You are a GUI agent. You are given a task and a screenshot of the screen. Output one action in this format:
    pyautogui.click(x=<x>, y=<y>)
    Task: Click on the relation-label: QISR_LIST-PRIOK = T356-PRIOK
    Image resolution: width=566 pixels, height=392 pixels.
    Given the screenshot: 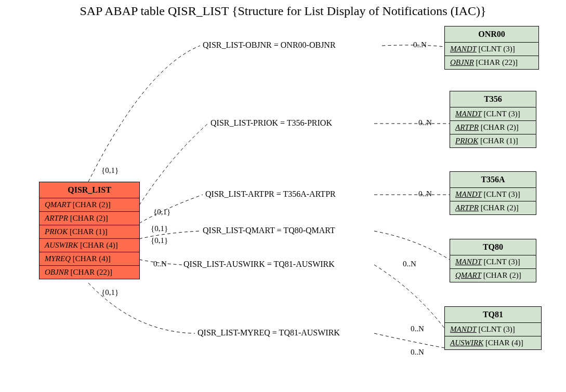 What is the action you would take?
    pyautogui.click(x=271, y=123)
    